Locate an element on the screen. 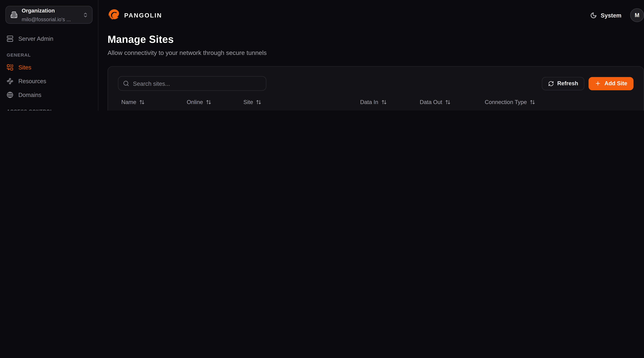 The height and width of the screenshot is (358, 644). refresh-label: Refresh is located at coordinates (568, 83).